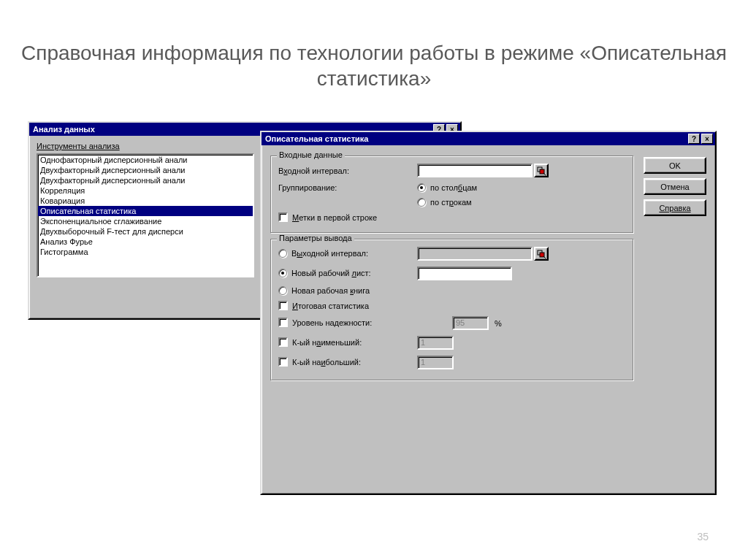 The width and height of the screenshot is (748, 560). What do you see at coordinates (465, 273) in the screenshot?
I see `new-worksheet-name-field` at bounding box center [465, 273].